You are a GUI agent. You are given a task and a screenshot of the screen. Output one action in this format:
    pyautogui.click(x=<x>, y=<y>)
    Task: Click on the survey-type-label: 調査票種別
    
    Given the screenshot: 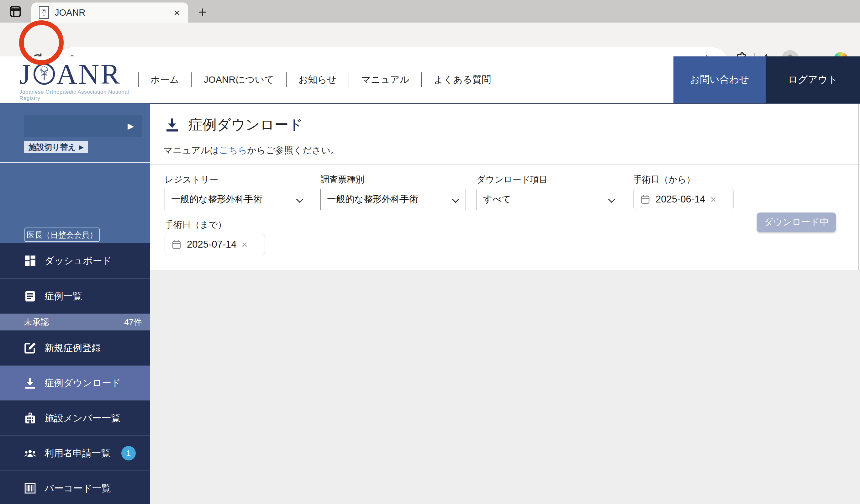 What is the action you would take?
    pyautogui.click(x=343, y=179)
    